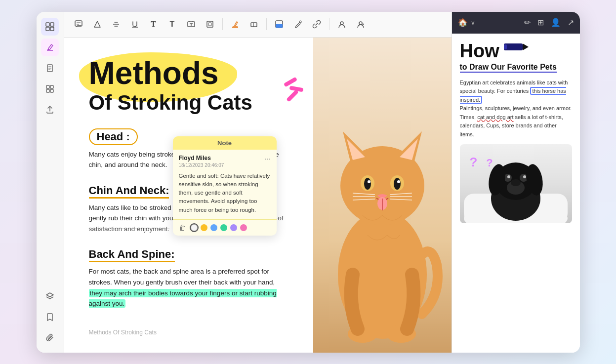  I want to click on note-color-white, so click(194, 228).